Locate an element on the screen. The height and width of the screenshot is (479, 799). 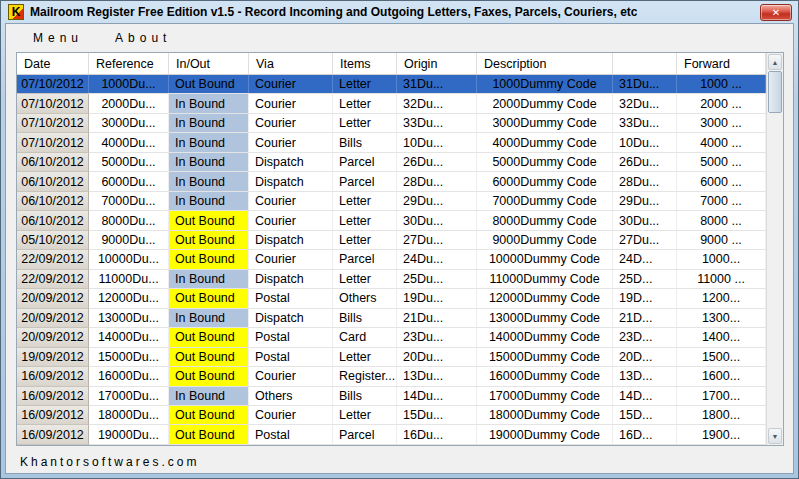
cell-reference: 1000Du... is located at coordinates (129, 84).